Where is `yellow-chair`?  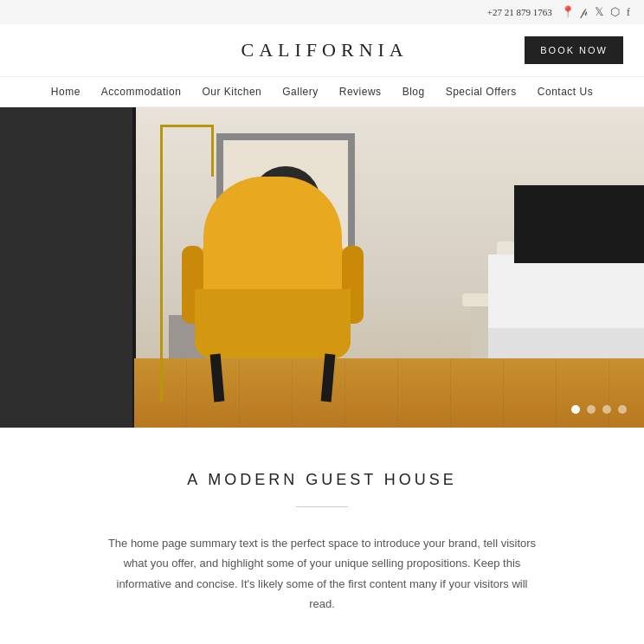
yellow-chair is located at coordinates (273, 285).